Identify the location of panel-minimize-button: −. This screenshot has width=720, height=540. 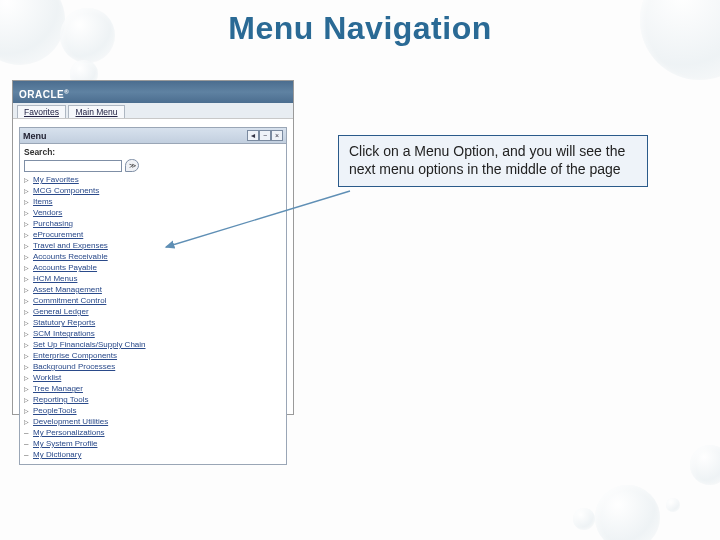
(265, 136).